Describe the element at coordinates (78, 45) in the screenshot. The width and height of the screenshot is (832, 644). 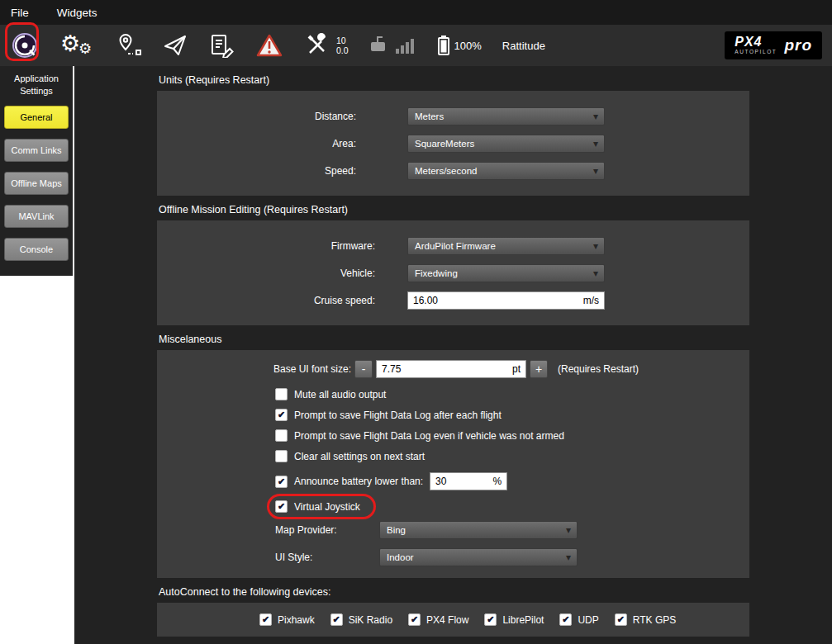
I see `vehicle-setup-gears-icon: ⚙ ⚙` at that location.